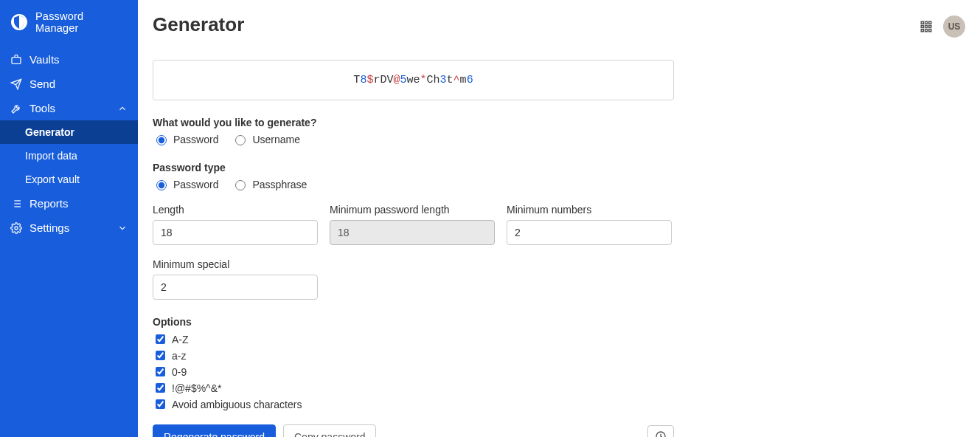 The width and height of the screenshot is (980, 437). I want to click on what-option-username: Username, so click(265, 139).